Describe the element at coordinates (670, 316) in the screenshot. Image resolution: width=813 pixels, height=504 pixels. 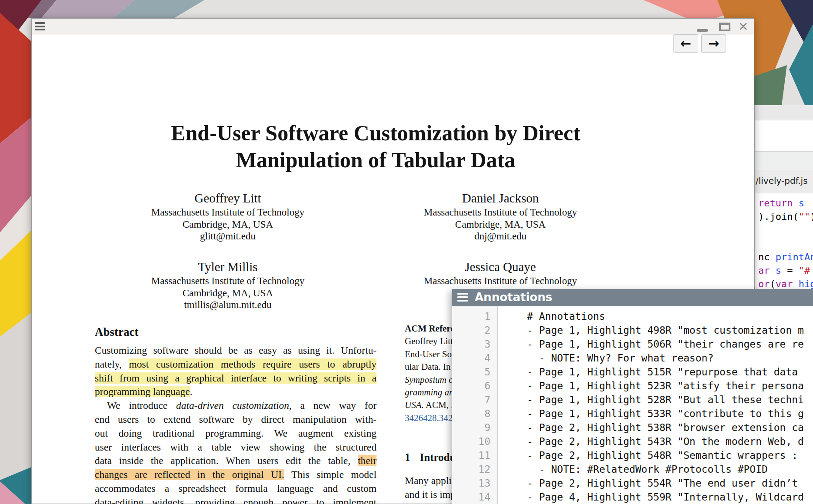
I see `annotation-line: # Annotations` at that location.